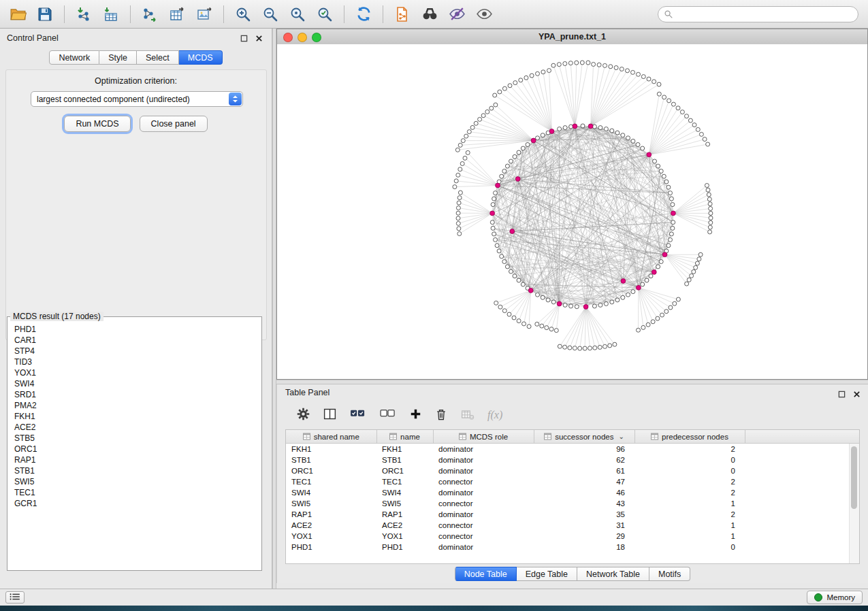 The image size is (868, 611). What do you see at coordinates (135, 460) in the screenshot?
I see `result-node: RAP1` at bounding box center [135, 460].